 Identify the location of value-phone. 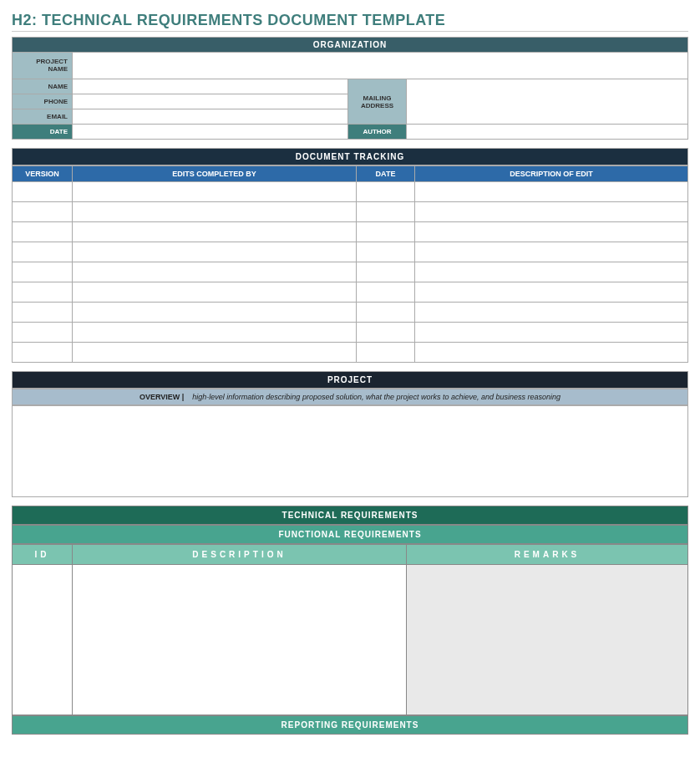
(211, 102).